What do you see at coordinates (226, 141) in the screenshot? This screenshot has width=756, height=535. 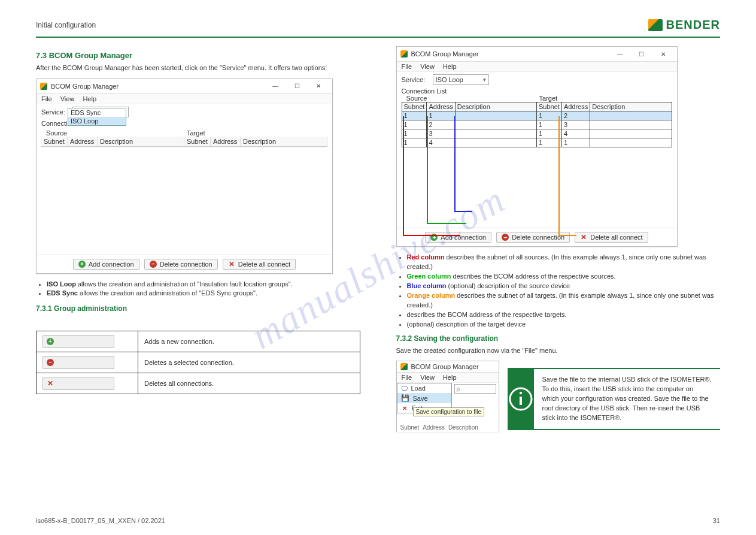 I see `col-address-t: Address` at bounding box center [226, 141].